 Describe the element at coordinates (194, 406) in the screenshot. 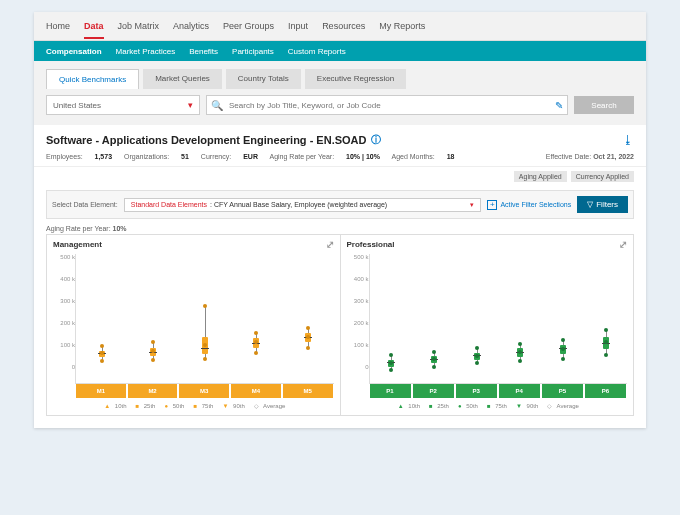

I see `management-legend: ▲ 10th■ 25th● 50th■ 75th▼ 90th◇ Average` at that location.